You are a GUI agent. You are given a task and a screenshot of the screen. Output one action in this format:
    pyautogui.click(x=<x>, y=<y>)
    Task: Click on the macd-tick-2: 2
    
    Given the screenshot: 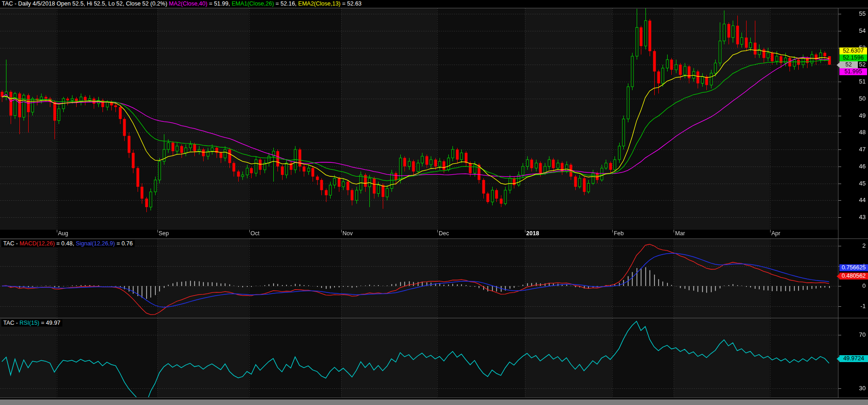 What is the action you would take?
    pyautogui.click(x=854, y=245)
    